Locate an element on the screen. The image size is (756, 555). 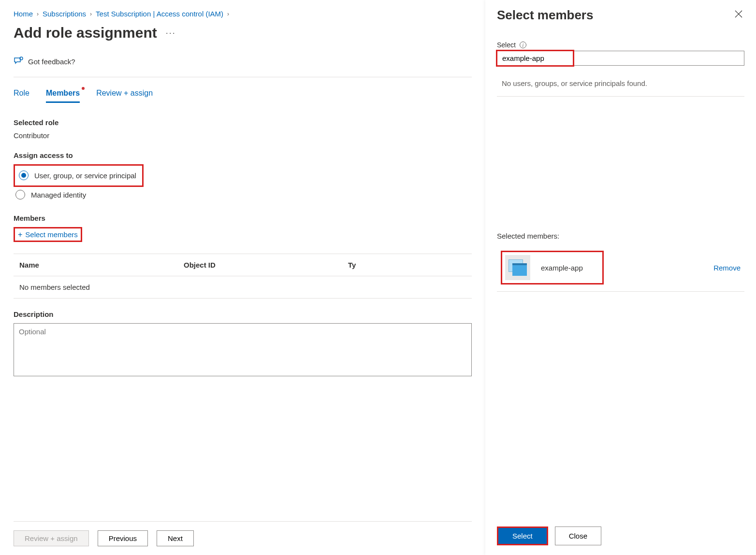
select-input-label: Select is located at coordinates (507, 45).